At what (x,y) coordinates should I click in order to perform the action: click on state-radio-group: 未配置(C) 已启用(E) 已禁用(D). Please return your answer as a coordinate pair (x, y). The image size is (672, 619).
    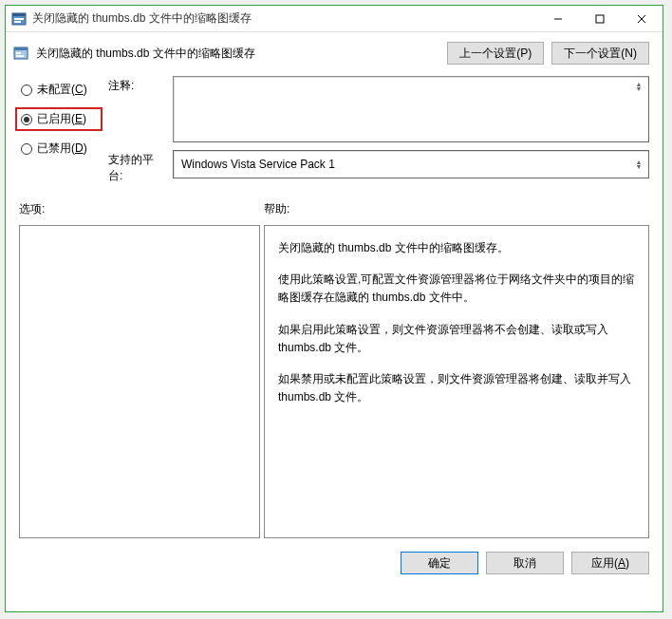
    Looking at the image, I should click on (59, 130).